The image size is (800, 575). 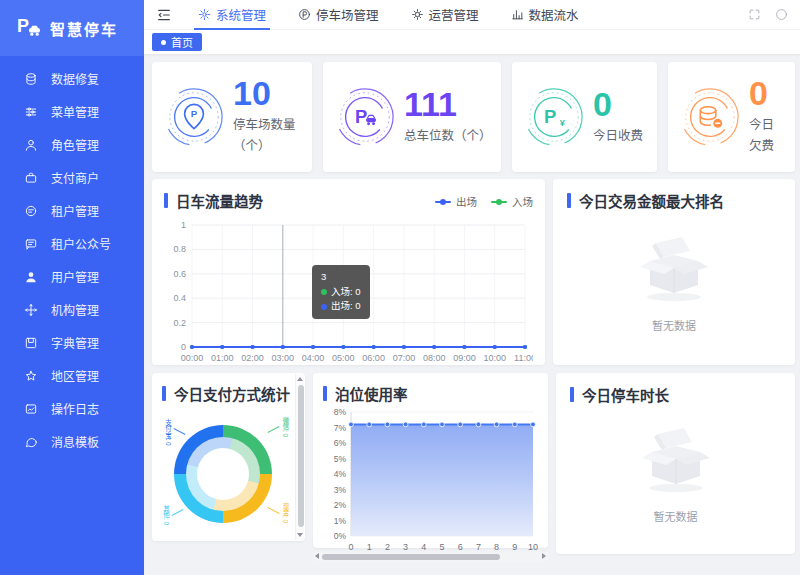 What do you see at coordinates (782, 14) in the screenshot?
I see `avatar-icon` at bounding box center [782, 14].